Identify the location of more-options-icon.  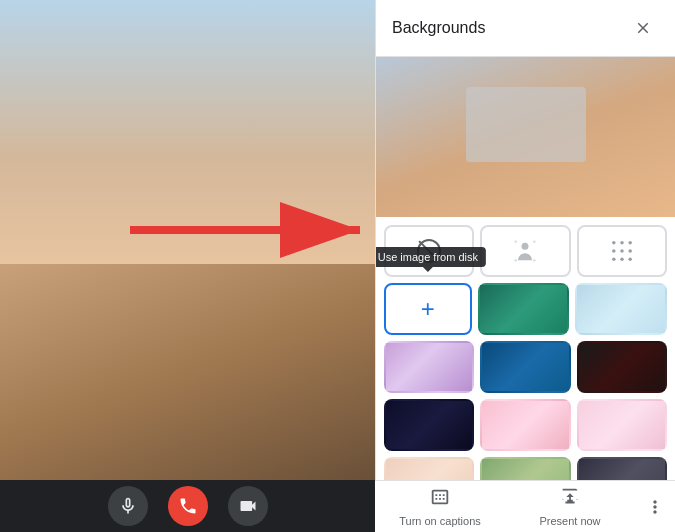
(655, 507).